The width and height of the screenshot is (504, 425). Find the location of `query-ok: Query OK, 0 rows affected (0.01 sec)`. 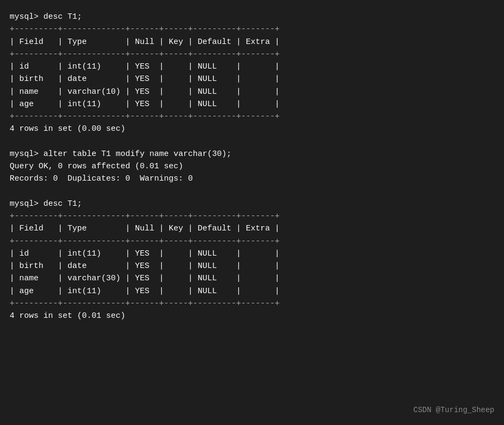

query-ok: Query OK, 0 rows affected (0.01 sec) is located at coordinates (252, 166).